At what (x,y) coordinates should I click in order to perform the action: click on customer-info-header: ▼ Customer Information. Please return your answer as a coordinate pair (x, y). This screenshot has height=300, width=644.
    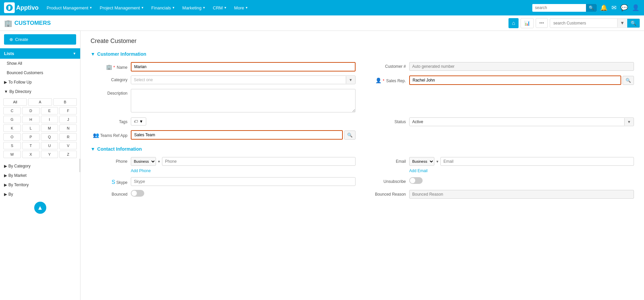
    Looking at the image, I should click on (362, 54).